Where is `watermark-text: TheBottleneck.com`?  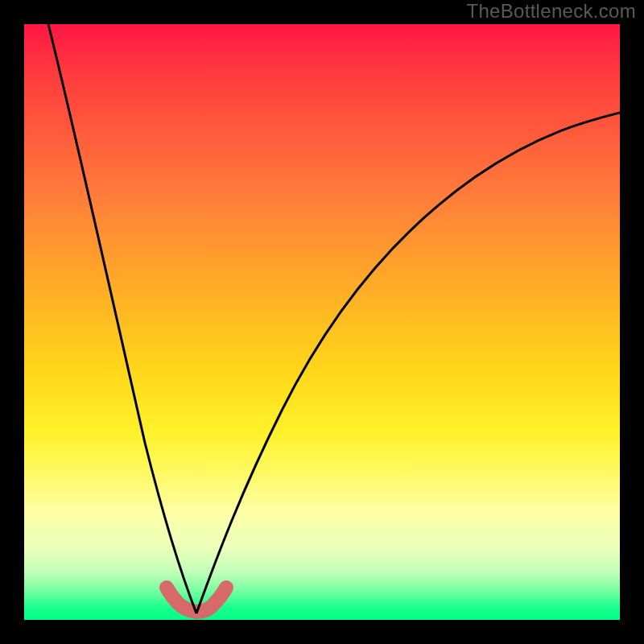
watermark-text: TheBottleneck.com is located at coordinates (551, 11).